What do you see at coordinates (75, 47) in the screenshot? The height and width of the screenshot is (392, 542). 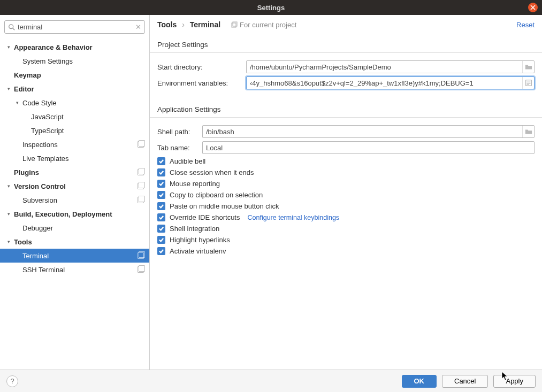 I see `sidebar-item-appearance-behavior: ▾Appearance & Behavior` at bounding box center [75, 47].